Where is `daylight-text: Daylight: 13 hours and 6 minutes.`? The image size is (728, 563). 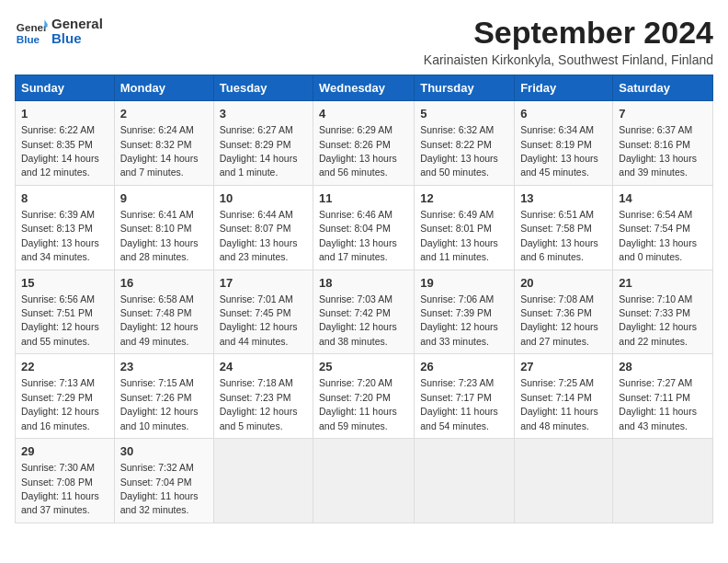
daylight-text: Daylight: 13 hours and 6 minutes. is located at coordinates (559, 250).